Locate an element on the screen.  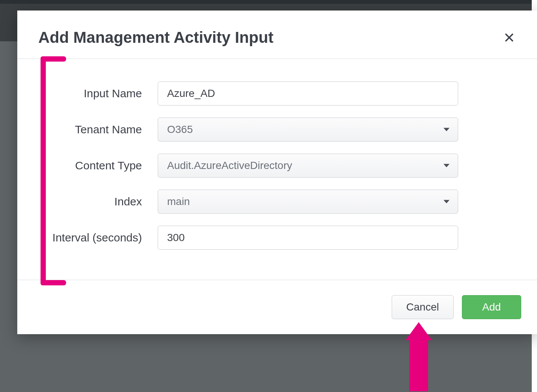
label-interval: Interval (seconds) is located at coordinates (98, 238).